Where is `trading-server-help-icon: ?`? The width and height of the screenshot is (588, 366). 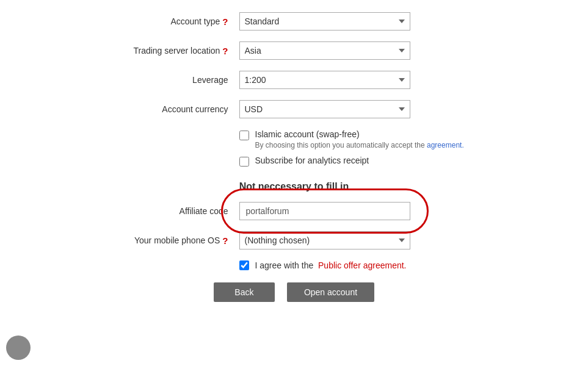
trading-server-help-icon: ? is located at coordinates (225, 51).